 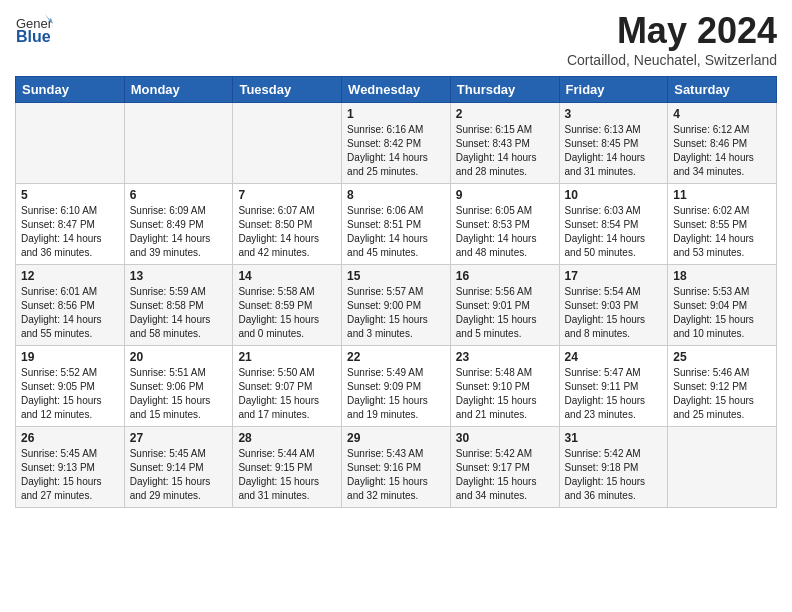 What do you see at coordinates (396, 144) in the screenshot?
I see `day-cell: 1Sunrise: 6:16 AM Sunset: 8:42 PM Daylig…` at bounding box center [396, 144].